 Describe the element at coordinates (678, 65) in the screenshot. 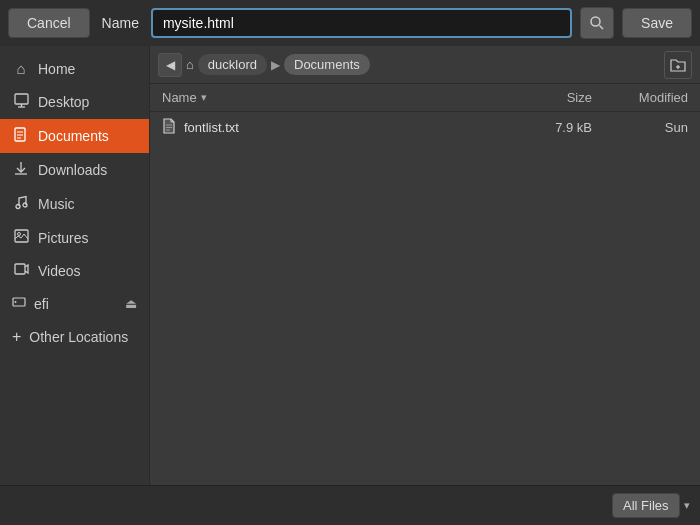

I see `new-folder-icon` at that location.